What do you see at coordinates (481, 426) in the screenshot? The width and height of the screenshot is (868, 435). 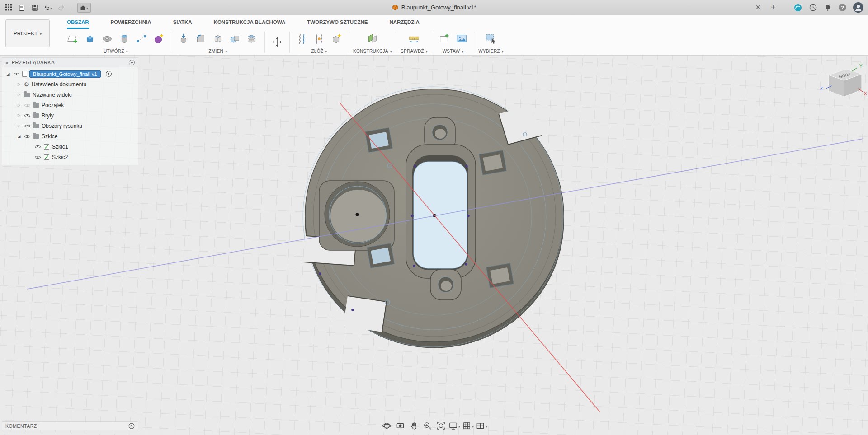 I see `viewports-icon` at bounding box center [481, 426].